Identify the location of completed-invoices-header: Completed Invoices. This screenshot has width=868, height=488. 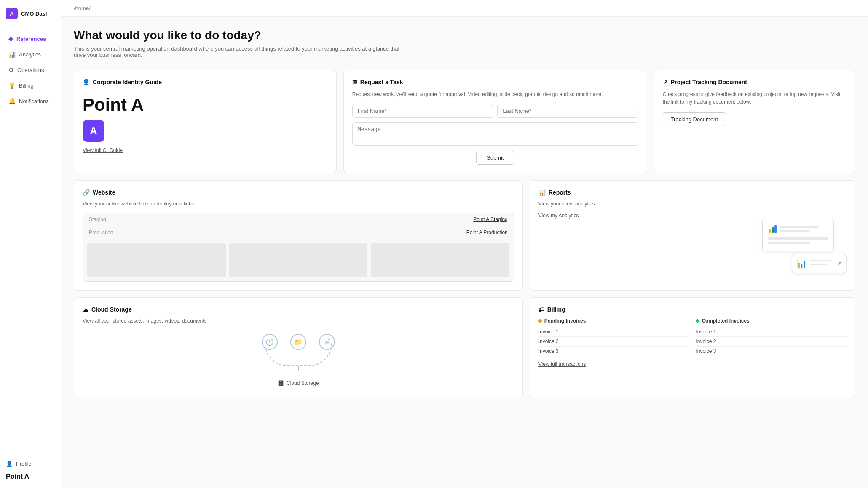
(771, 321).